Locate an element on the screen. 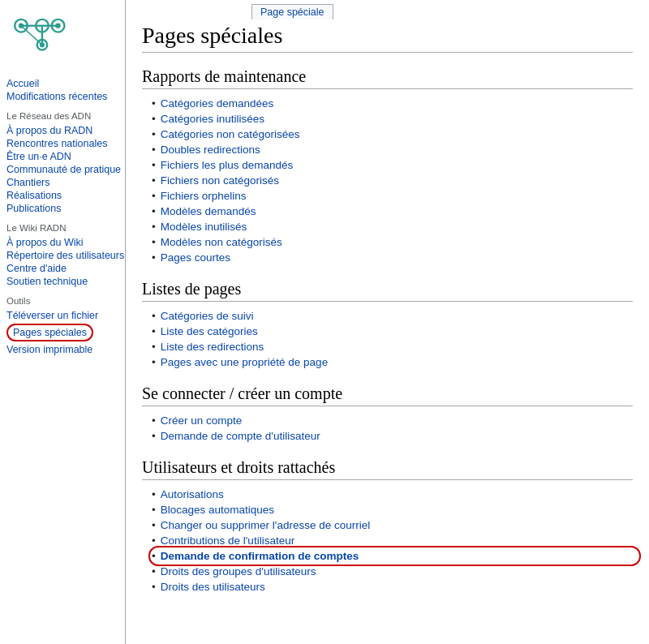 The height and width of the screenshot is (644, 649). link-changer-courriel: Changer ou supprimer l'adresse de courri… is located at coordinates (265, 526).